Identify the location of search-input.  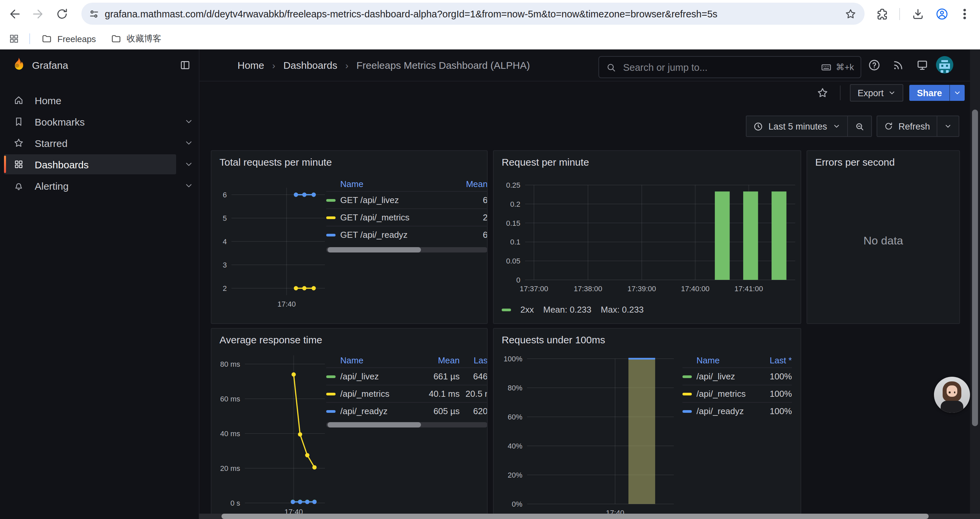
(721, 67).